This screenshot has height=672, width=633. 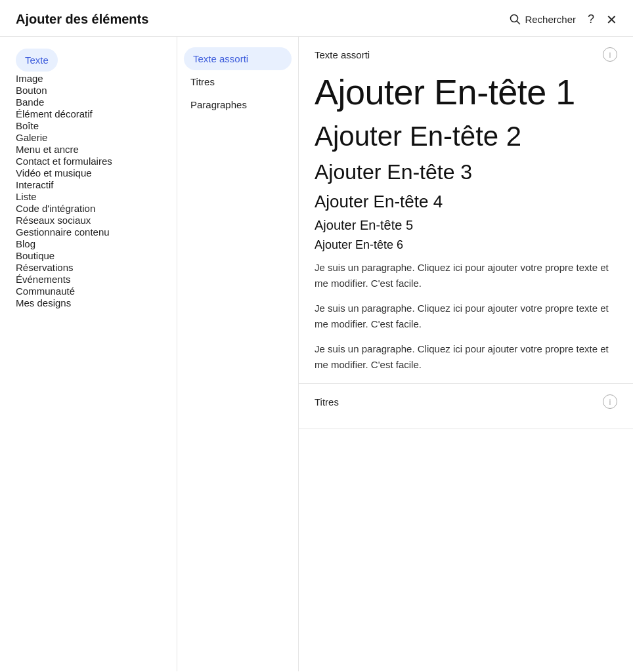 What do you see at coordinates (466, 316) in the screenshot?
I see `paragraph-2: Je suis un paragraphe. Cliquez ici pour …` at bounding box center [466, 316].